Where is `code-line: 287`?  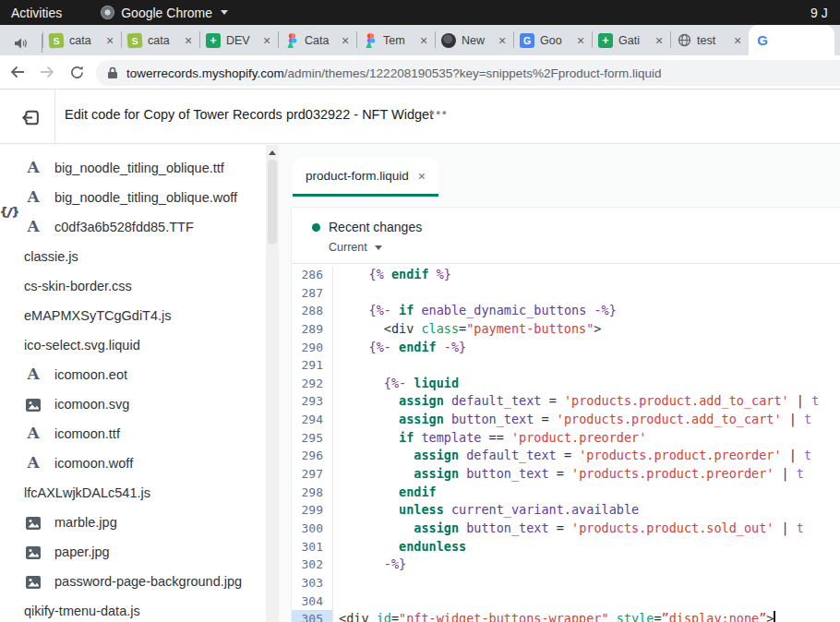 code-line: 287 is located at coordinates (566, 293).